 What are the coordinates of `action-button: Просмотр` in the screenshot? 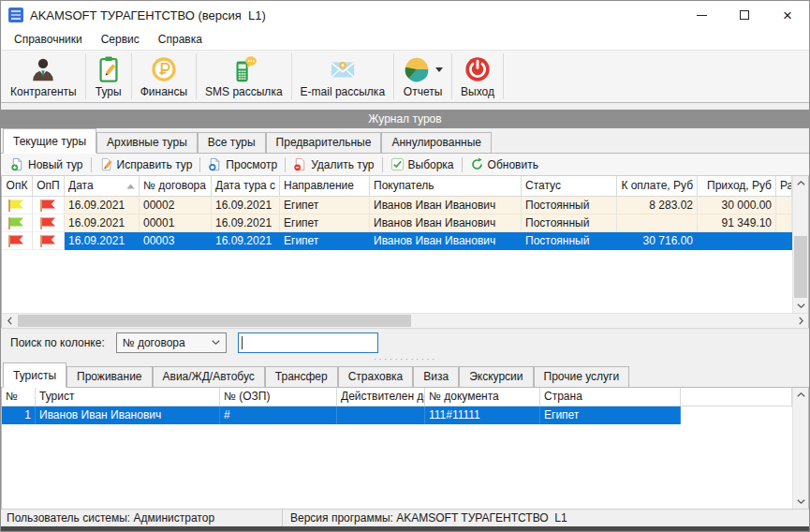 It's located at (243, 165).